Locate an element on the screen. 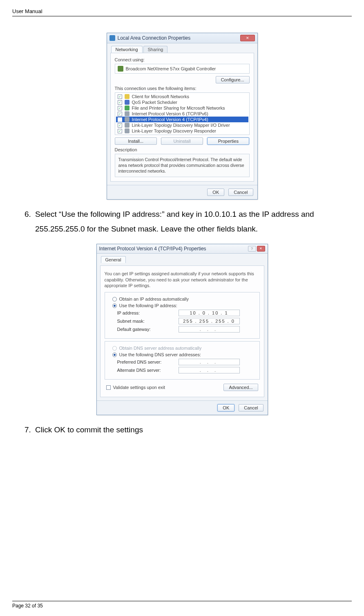 The height and width of the screenshot is (616, 364). validate-row: Validate settings upon exit Advanced... is located at coordinates (182, 387).